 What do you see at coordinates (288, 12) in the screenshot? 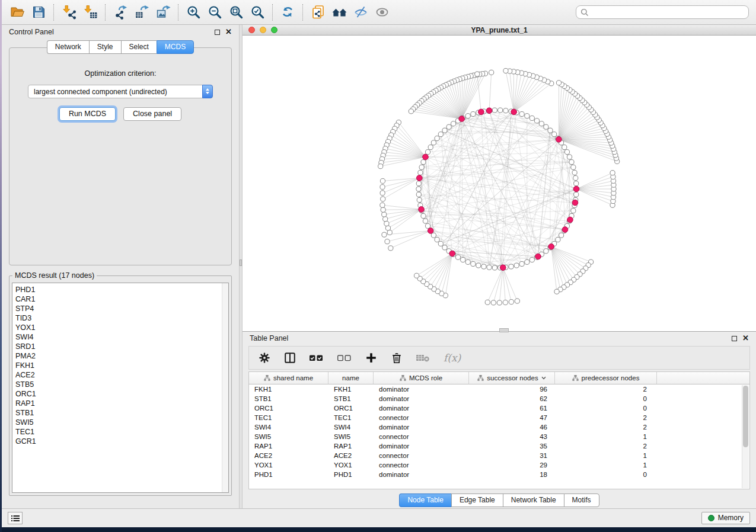
I see `refresh-icon` at bounding box center [288, 12].